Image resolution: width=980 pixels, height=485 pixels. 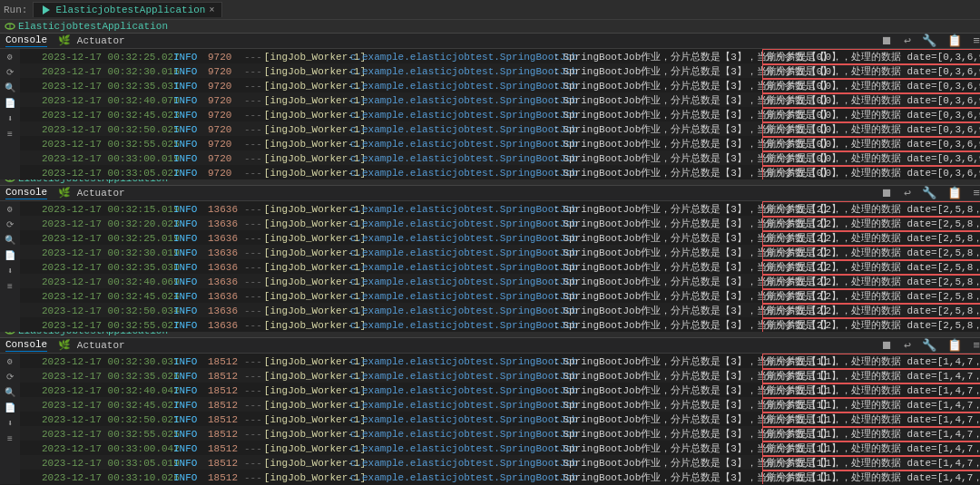 I want to click on side-icon-1b: ⚙, so click(x=10, y=209).